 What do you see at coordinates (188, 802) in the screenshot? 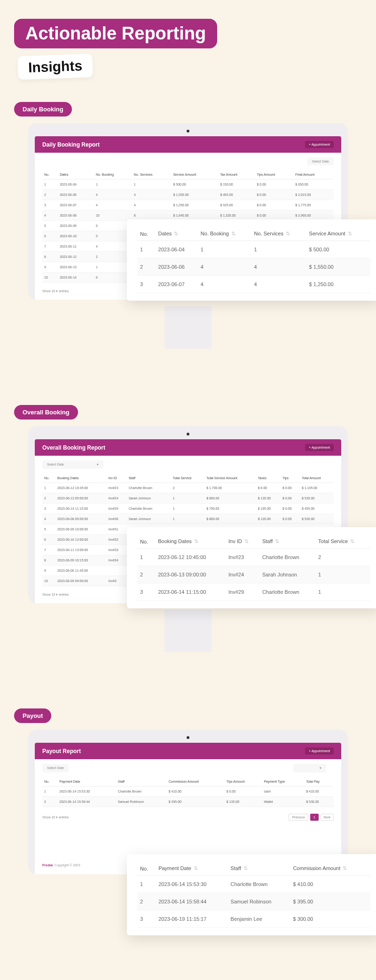
I see `payout-monitor: Payout Report + Appointment Select Date …` at bounding box center [188, 802].